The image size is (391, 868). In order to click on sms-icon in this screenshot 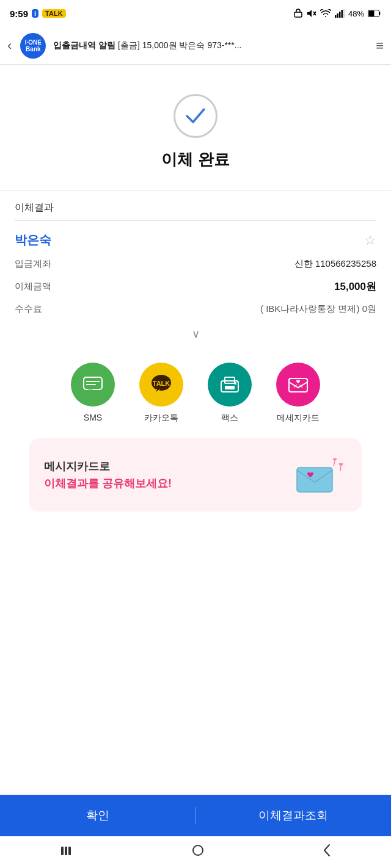, I will do `click(93, 385)`.